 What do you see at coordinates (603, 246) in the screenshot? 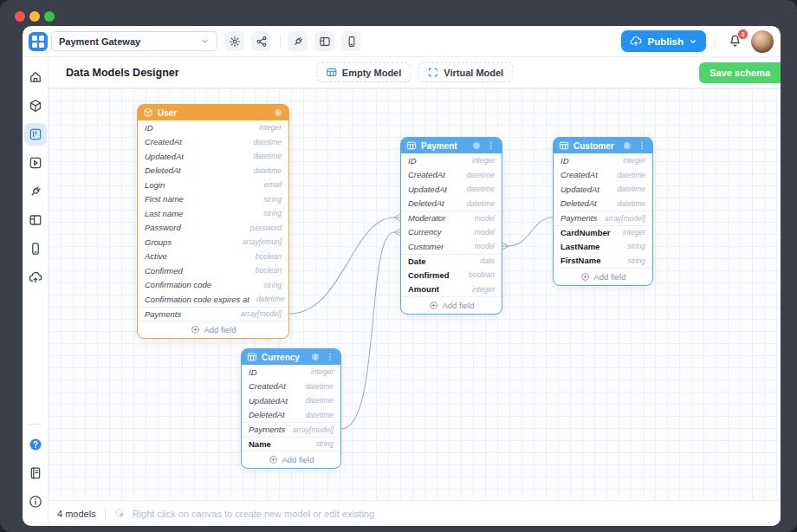
I see `field-row: LastNamestring` at bounding box center [603, 246].